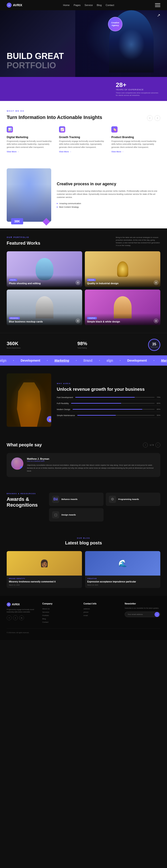 The height and width of the screenshot is (868, 167). I want to click on logo-icon: A, so click(9, 5).